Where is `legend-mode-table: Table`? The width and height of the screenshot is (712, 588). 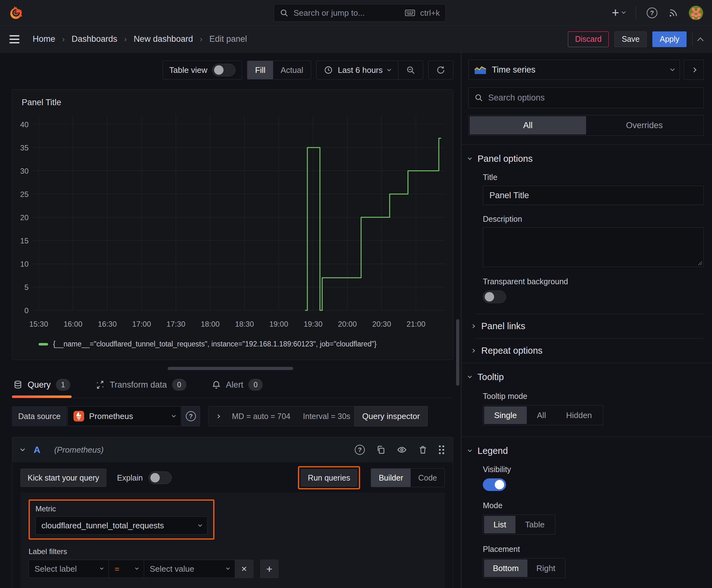 legend-mode-table: Table is located at coordinates (535, 525).